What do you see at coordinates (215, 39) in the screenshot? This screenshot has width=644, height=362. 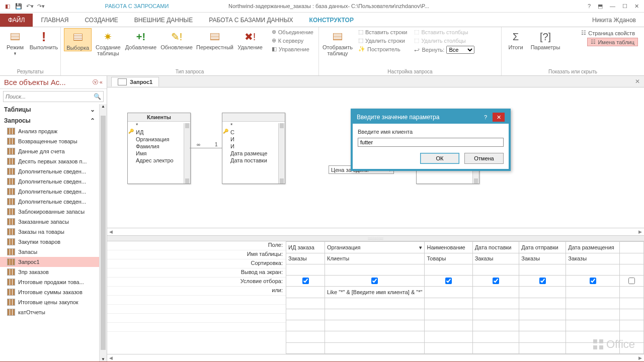 I see `crosstab-button: Перекрестный` at bounding box center [215, 39].